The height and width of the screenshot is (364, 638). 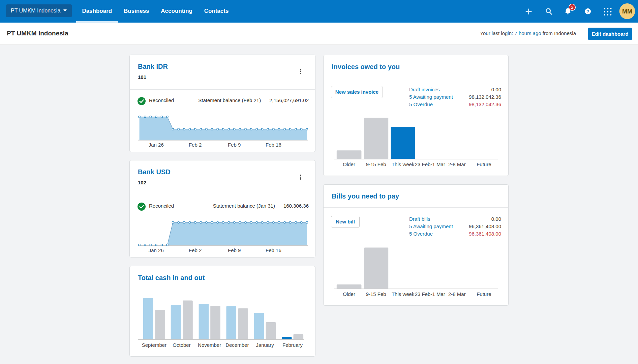 I want to click on svg-text: September, so click(x=154, y=345).